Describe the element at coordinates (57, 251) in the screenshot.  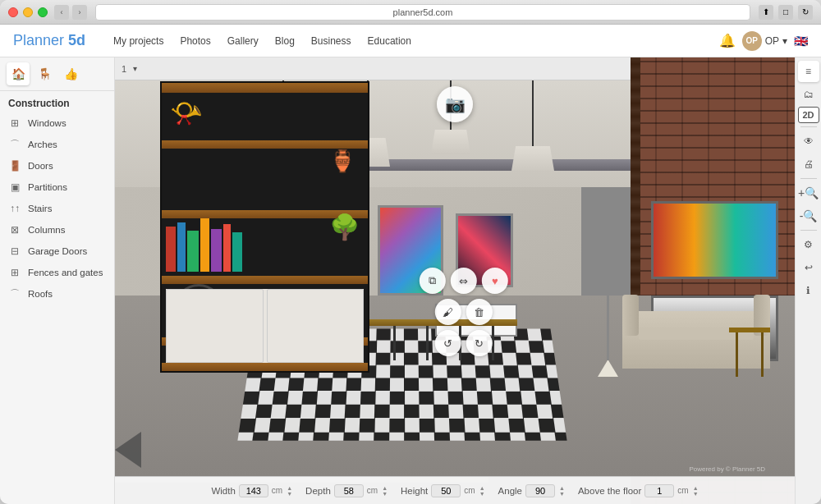
I see `sidebar-item-garage-doors: ⊟ Garage Doors` at that location.